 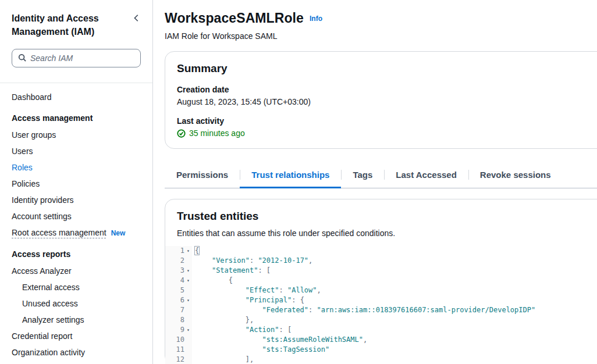 I want to click on last-activity-field: Last activity 35 minutes ago, so click(x=387, y=127).